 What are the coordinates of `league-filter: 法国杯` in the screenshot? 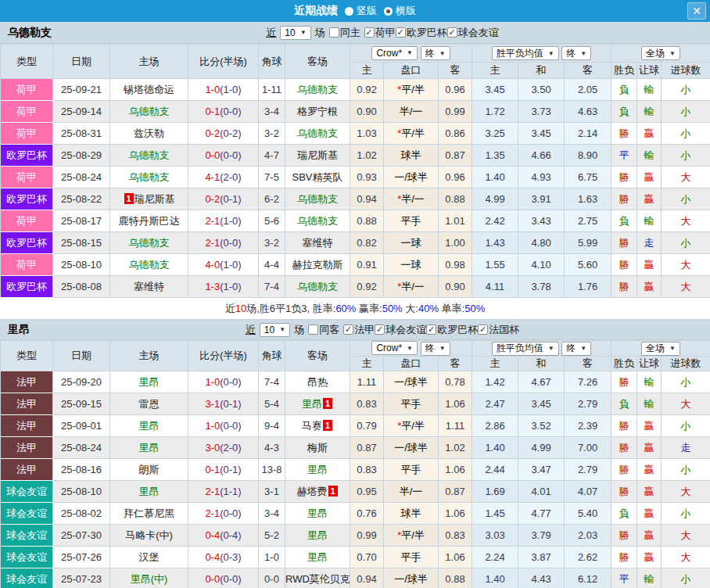 It's located at (499, 330).